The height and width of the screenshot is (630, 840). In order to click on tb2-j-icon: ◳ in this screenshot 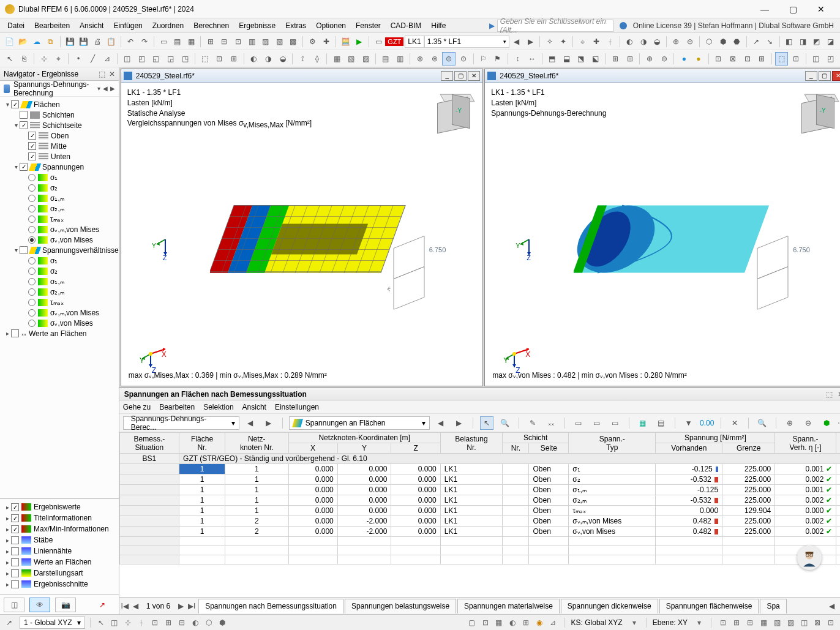, I will do `click(185, 59)`.